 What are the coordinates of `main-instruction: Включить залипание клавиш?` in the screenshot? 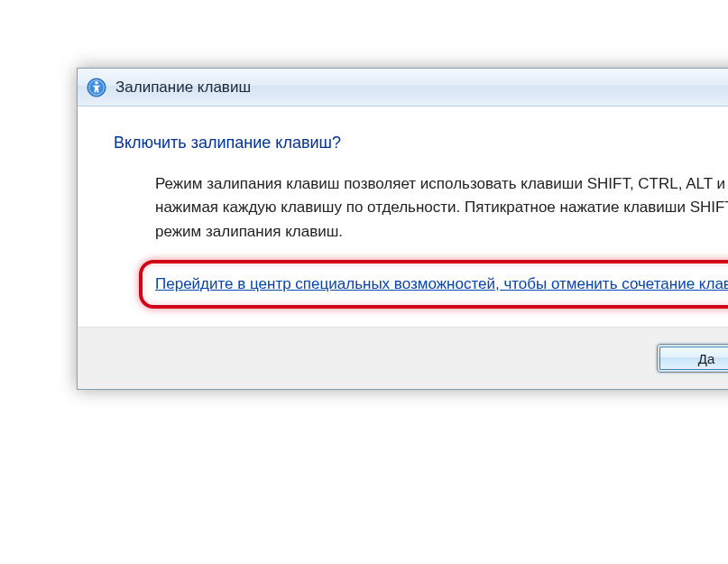 It's located at (420, 143).